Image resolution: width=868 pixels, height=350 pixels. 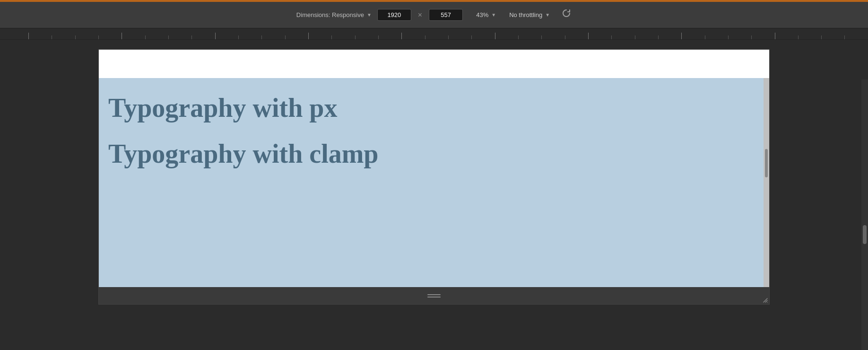 I want to click on viewport-top-white, so click(x=434, y=64).